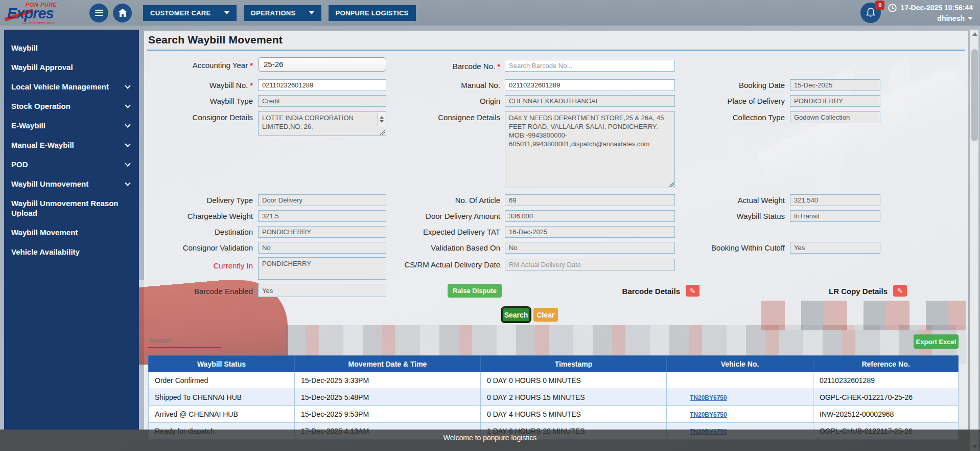 The width and height of the screenshot is (980, 451). I want to click on cs-rm-actual-delivery-date-label: CS/RM Actual Delivery Date, so click(445, 265).